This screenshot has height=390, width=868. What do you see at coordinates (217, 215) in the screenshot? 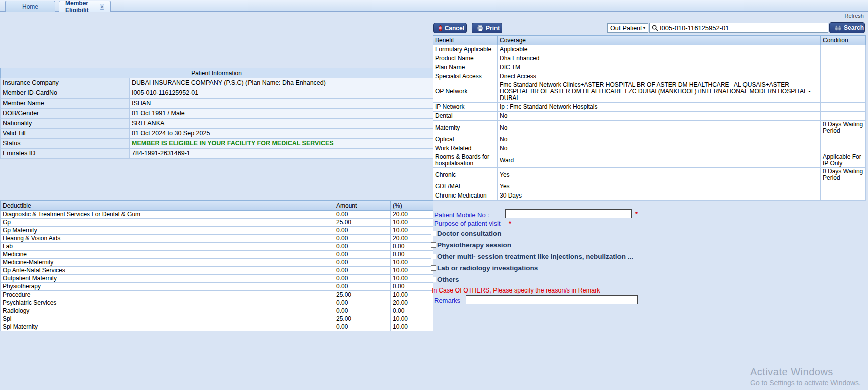
I see `deductible-row: Diagnostic & Treatment Services For Dent…` at bounding box center [217, 215].